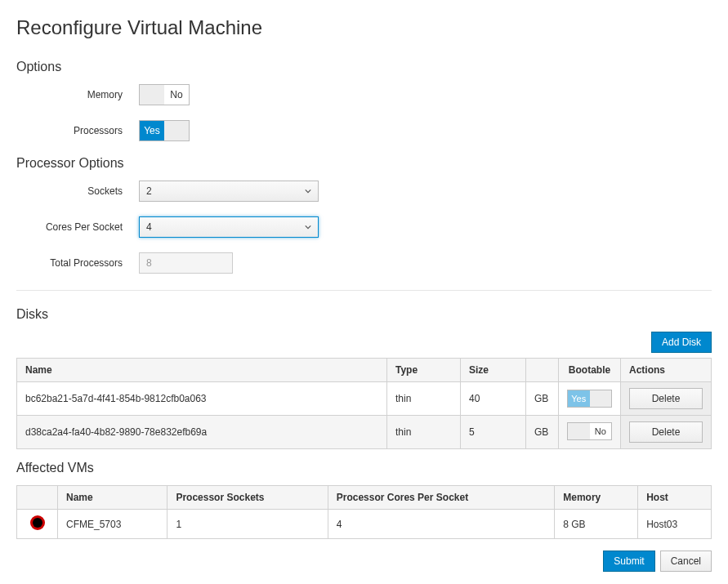  What do you see at coordinates (667, 371) in the screenshot?
I see `col-actions: Actions` at bounding box center [667, 371].